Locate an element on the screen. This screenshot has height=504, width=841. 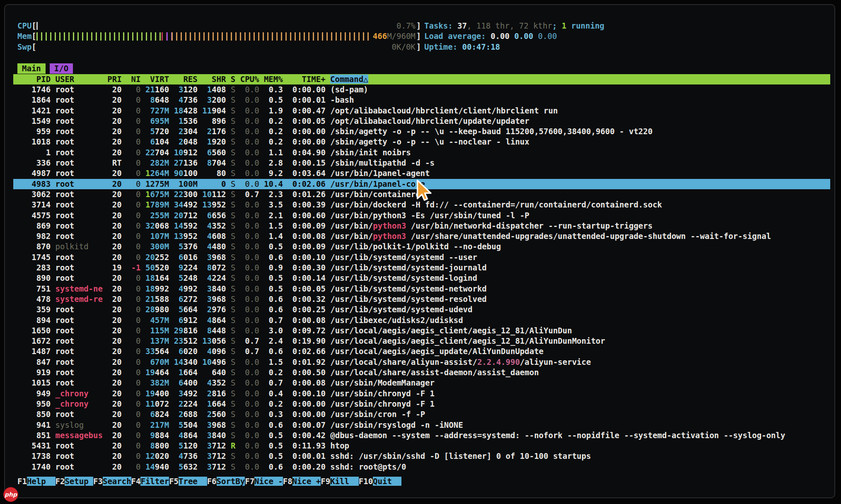
process-row: 894 root 20 0 457M 6912 4864 S 0.0 0.7 0… is located at coordinates (422, 321).